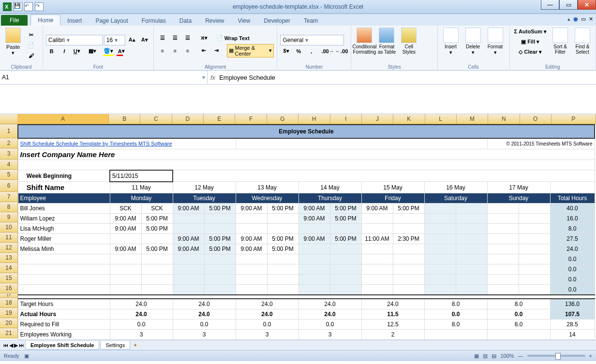 This screenshot has height=364, width=596. What do you see at coordinates (9, 303) in the screenshot?
I see `row-header-18: 18` at bounding box center [9, 303].